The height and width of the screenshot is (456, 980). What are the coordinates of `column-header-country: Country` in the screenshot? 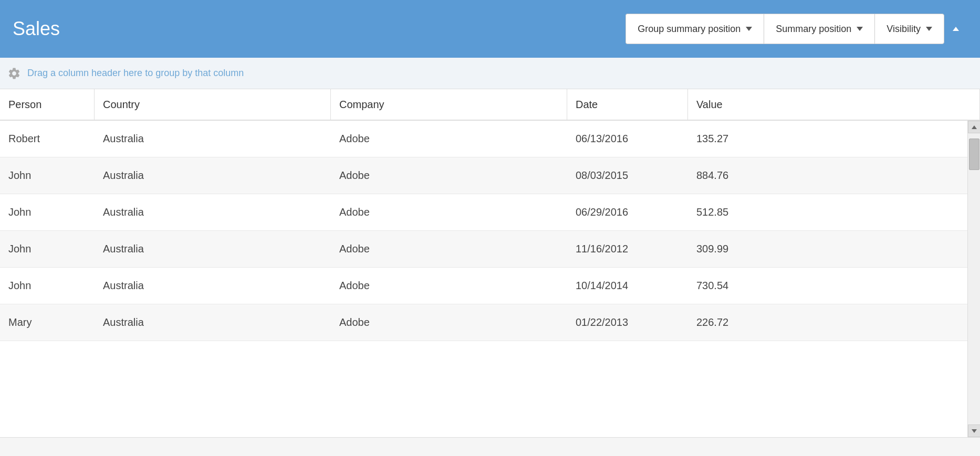 It's located at (213, 104).